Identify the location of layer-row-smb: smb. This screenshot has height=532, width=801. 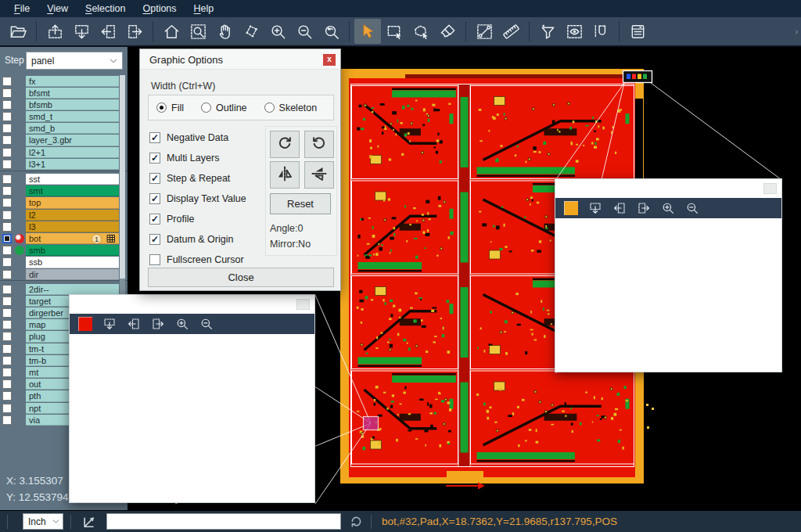
(64, 250).